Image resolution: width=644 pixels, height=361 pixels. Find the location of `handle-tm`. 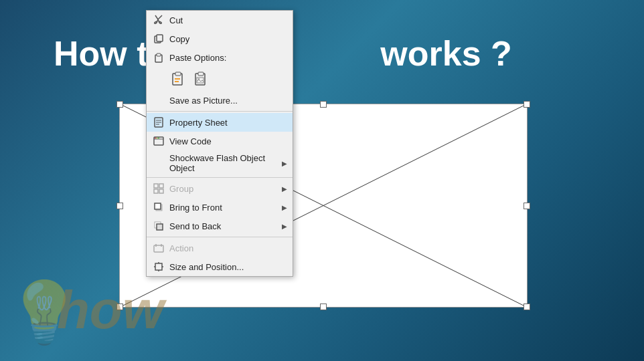

handle-tm is located at coordinates (323, 104).